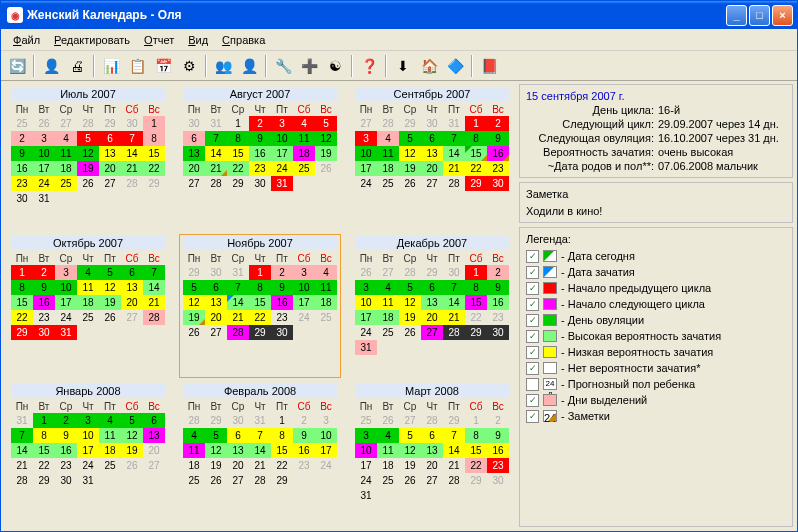 The width and height of the screenshot is (798, 532). Describe the element at coordinates (432, 391) in the screenshot. I see `month-title: Март 2008` at that location.